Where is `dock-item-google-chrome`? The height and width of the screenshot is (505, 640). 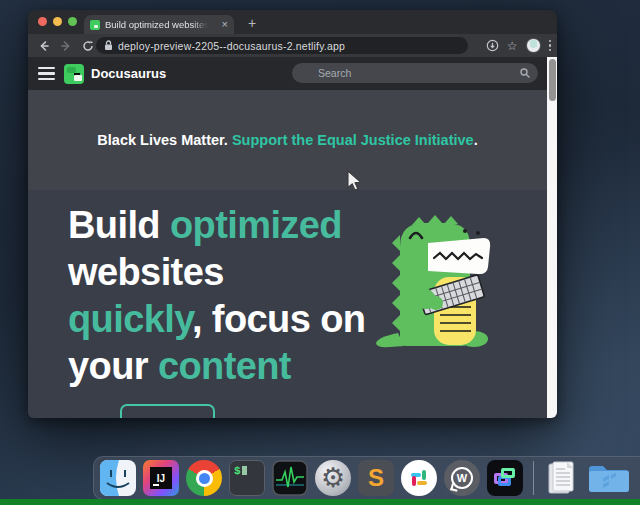 dock-item-google-chrome is located at coordinates (204, 478).